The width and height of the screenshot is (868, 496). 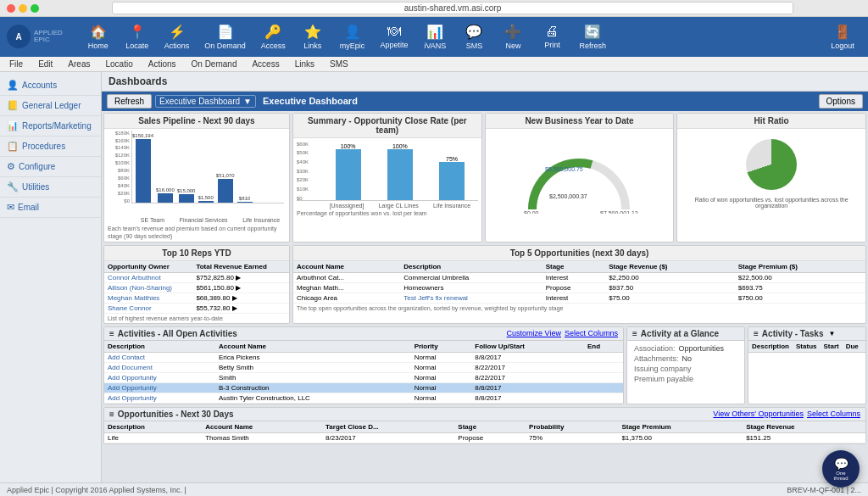 I want to click on menu-access: Access, so click(x=265, y=64).